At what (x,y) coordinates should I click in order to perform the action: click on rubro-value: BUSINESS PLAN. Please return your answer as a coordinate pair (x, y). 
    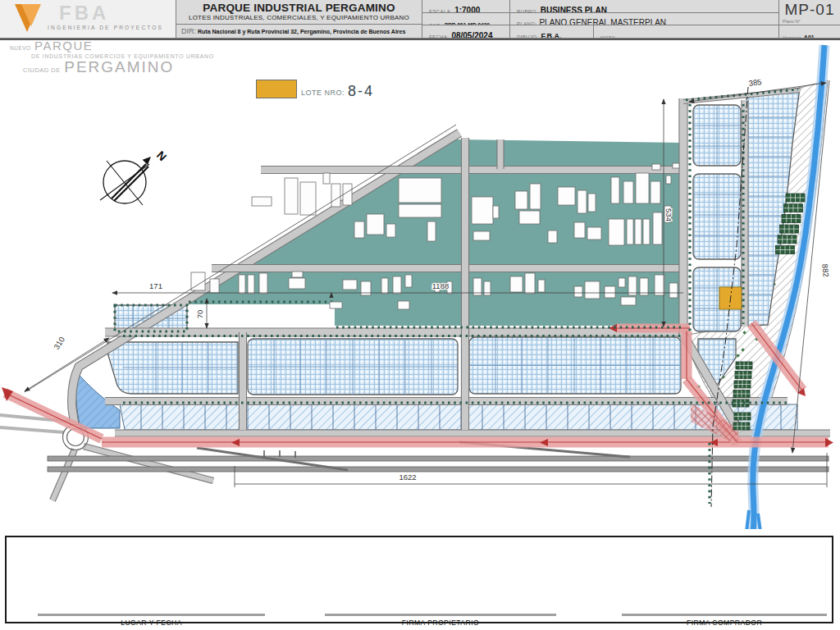
    Looking at the image, I should click on (574, 10).